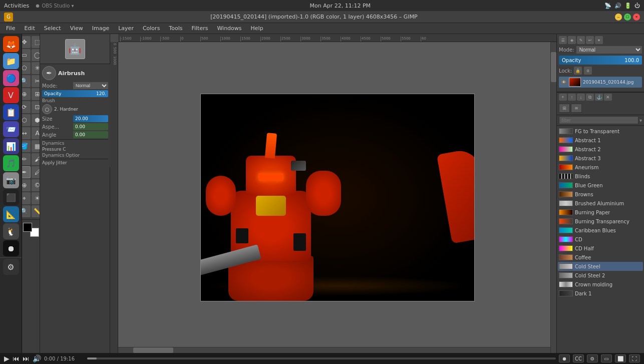 The height and width of the screenshot is (364, 644). I want to click on panel-config-icon: ▾, so click(599, 40).